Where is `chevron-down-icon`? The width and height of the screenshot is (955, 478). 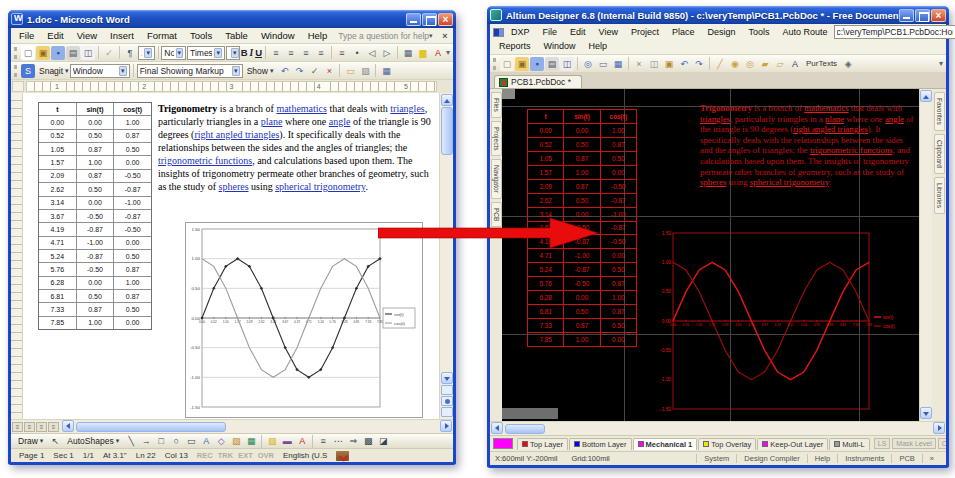
chevron-down-icon is located at coordinates (434, 36).